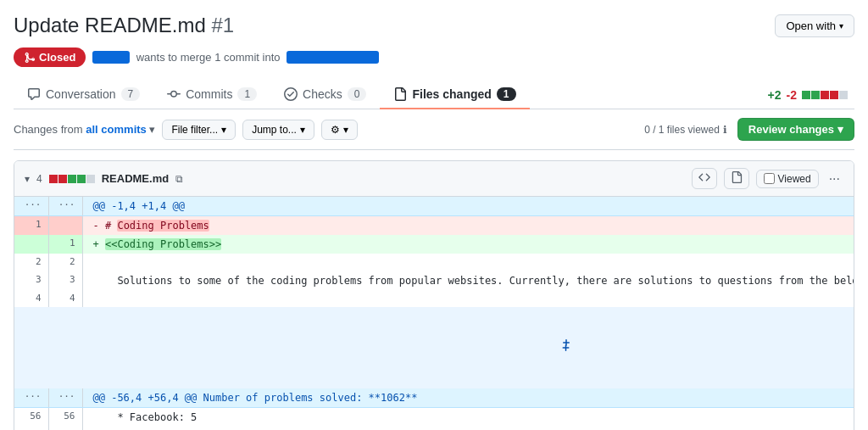  What do you see at coordinates (434, 244) in the screenshot?
I see `diff-added-row: 1 + <<Coding Problems>>` at bounding box center [434, 244].